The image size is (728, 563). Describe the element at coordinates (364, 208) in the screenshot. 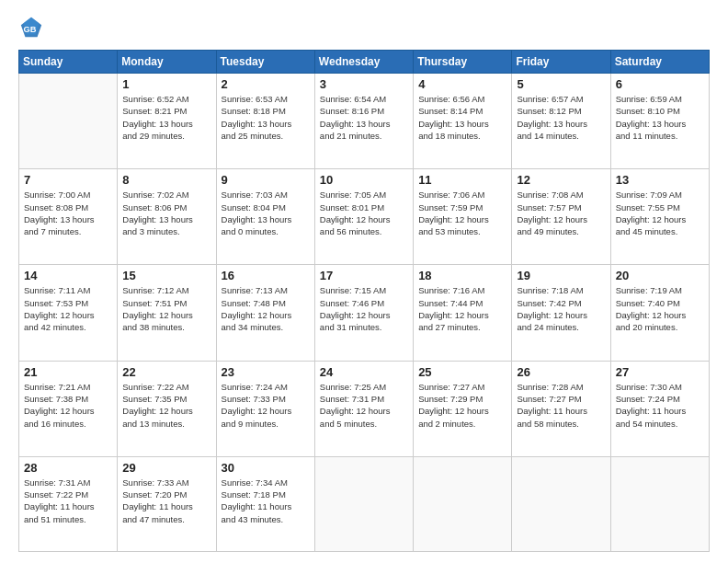

I see `day-info-line: Sunset: 8:01 PM` at that location.